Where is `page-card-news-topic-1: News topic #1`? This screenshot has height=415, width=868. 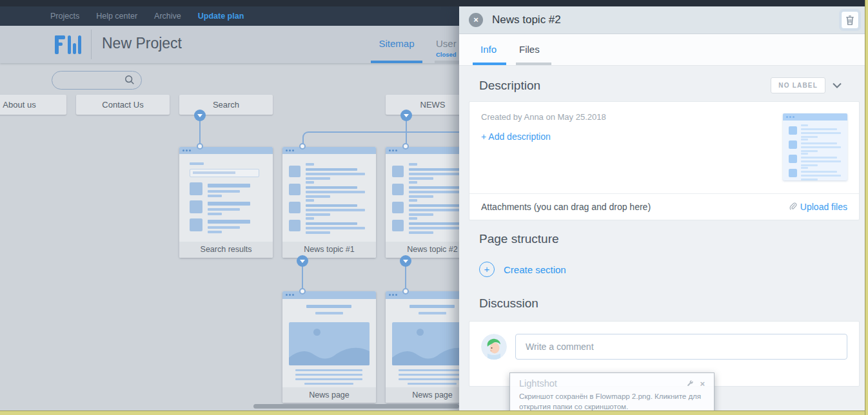 page-card-news-topic-1: News topic #1 is located at coordinates (329, 202).